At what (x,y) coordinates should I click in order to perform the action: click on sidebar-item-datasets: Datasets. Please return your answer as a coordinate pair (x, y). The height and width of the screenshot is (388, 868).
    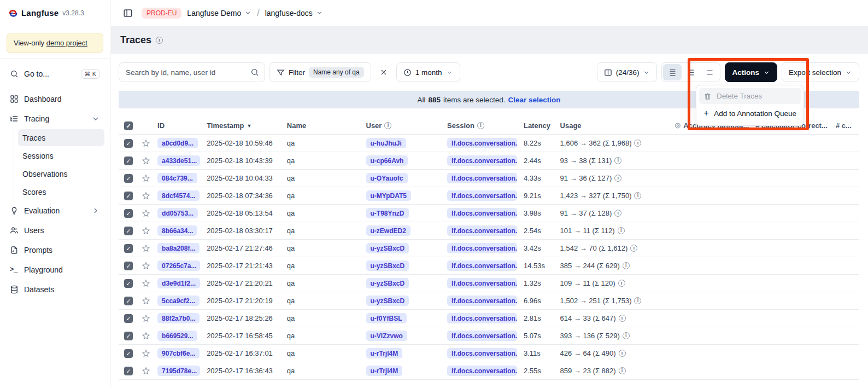
    Looking at the image, I should click on (55, 289).